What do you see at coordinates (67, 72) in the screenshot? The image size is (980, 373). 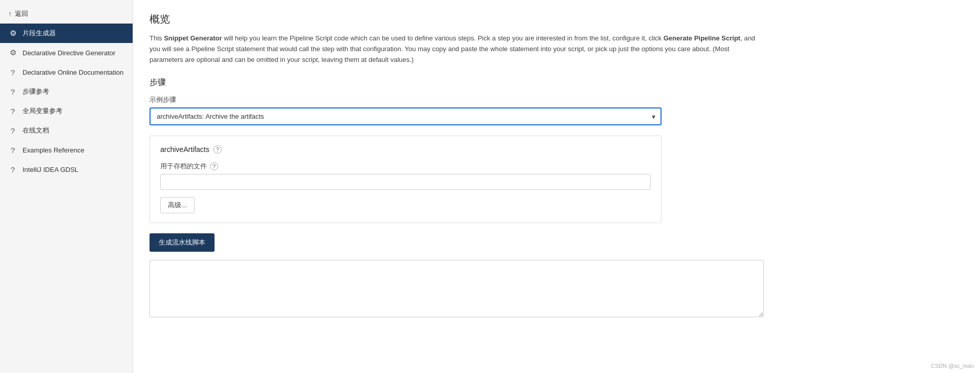 I see `sidebar-item-declarative-online-doc: ?Declarative Online Documentation` at bounding box center [67, 72].